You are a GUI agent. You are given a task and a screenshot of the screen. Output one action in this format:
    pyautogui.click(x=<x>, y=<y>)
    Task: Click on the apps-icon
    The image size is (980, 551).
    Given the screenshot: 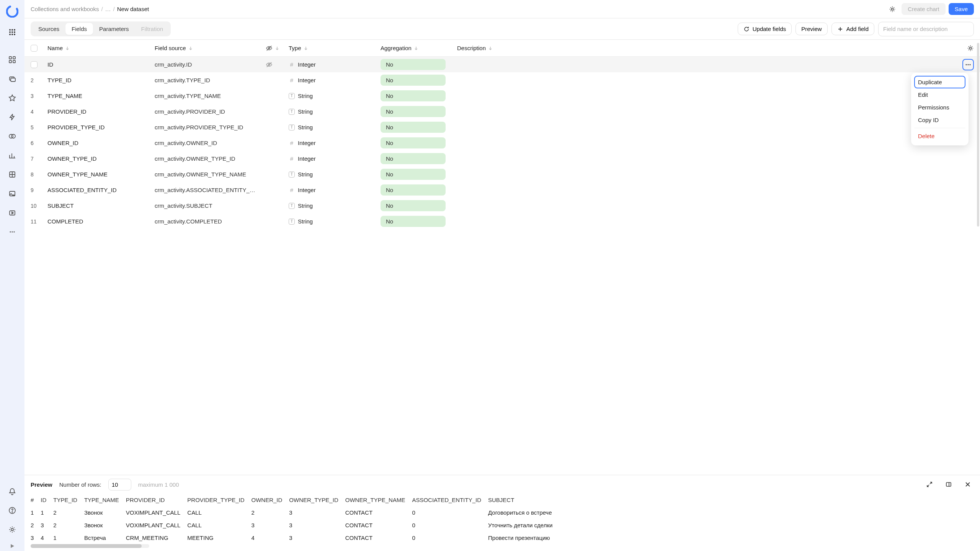 What is the action you would take?
    pyautogui.click(x=12, y=32)
    